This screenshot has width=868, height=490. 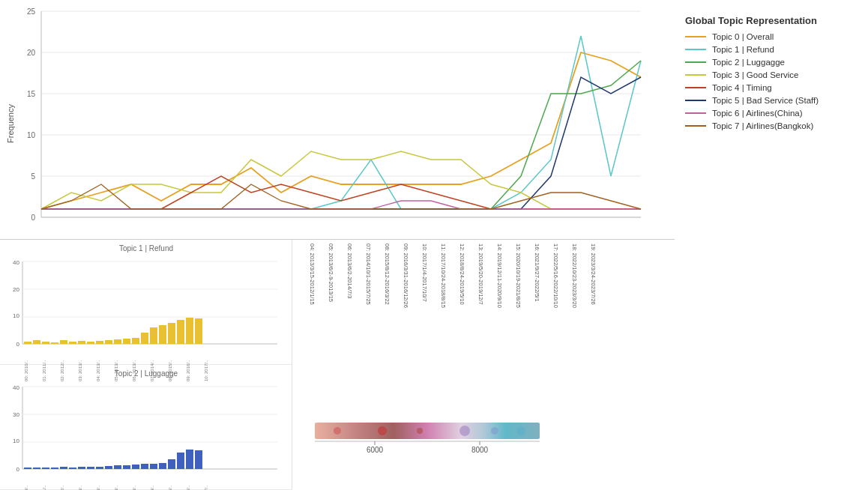 I want to click on svg-text: 05: 2013/.., so click(x=116, y=487).